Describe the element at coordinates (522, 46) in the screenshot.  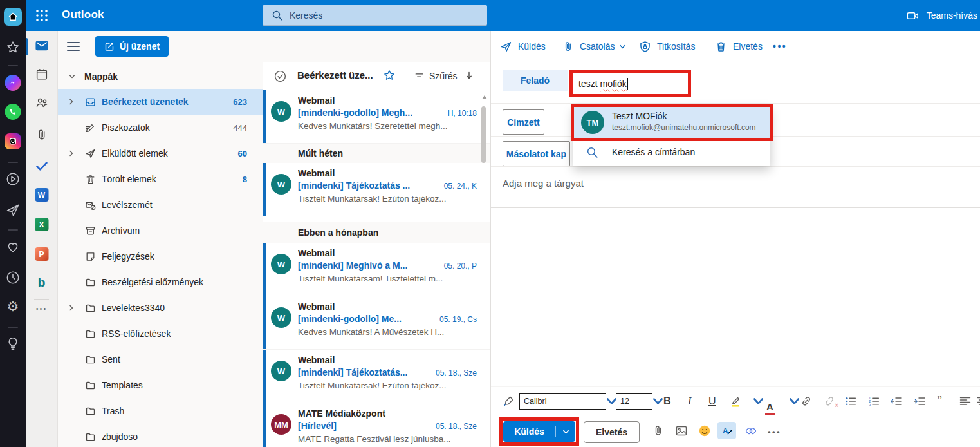
I see `send-toolbar-button: Küldés` at that location.